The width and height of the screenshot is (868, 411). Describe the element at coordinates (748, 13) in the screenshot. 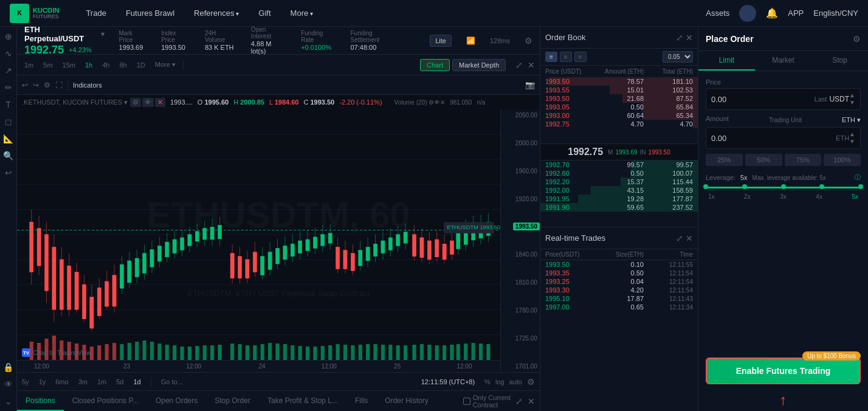

I see `user-avatar` at that location.